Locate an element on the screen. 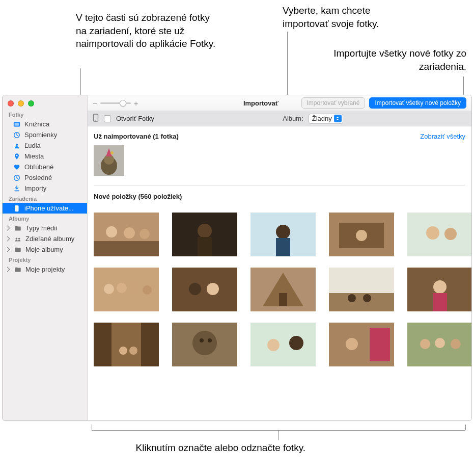 Image resolution: width=474 pixels, height=476 pixels. album-destination-select: Žiadny is located at coordinates (326, 119).